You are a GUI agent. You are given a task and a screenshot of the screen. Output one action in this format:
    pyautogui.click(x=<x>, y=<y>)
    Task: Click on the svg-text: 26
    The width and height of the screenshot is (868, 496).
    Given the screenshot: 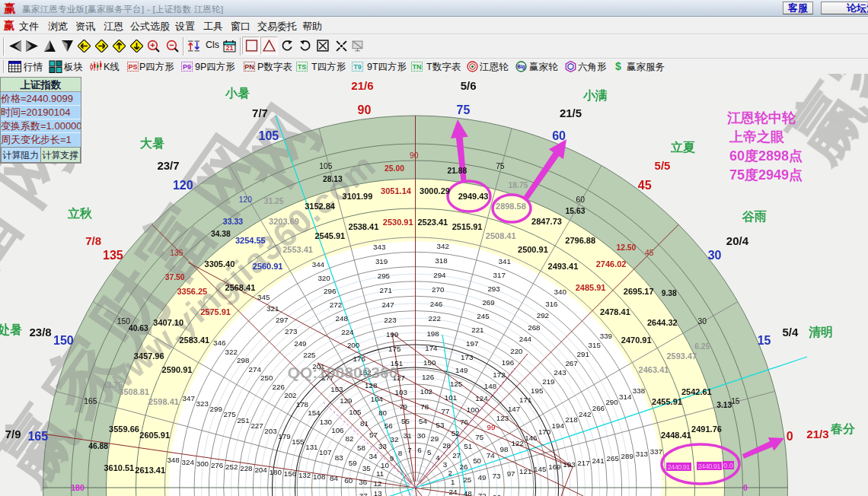 What is the action you would take?
    pyautogui.click(x=463, y=467)
    